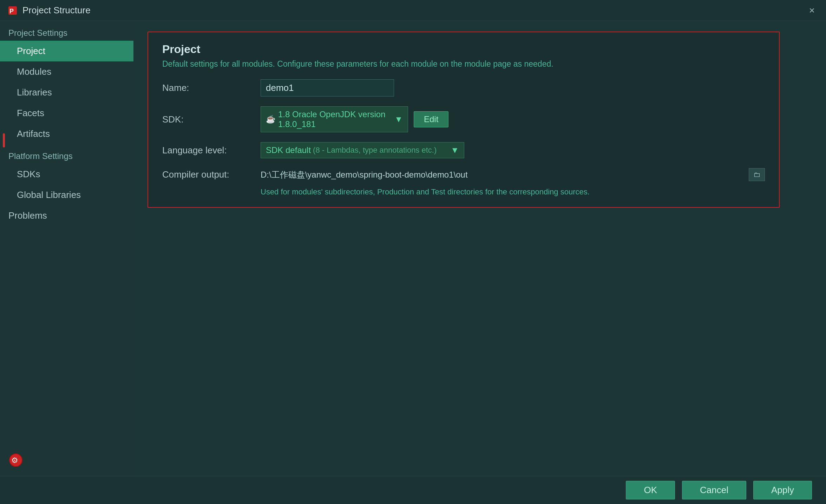  I want to click on compiler-output-row: Compiler output: D:\工作磁盘\yanwc_demo\spri…, so click(464, 175).